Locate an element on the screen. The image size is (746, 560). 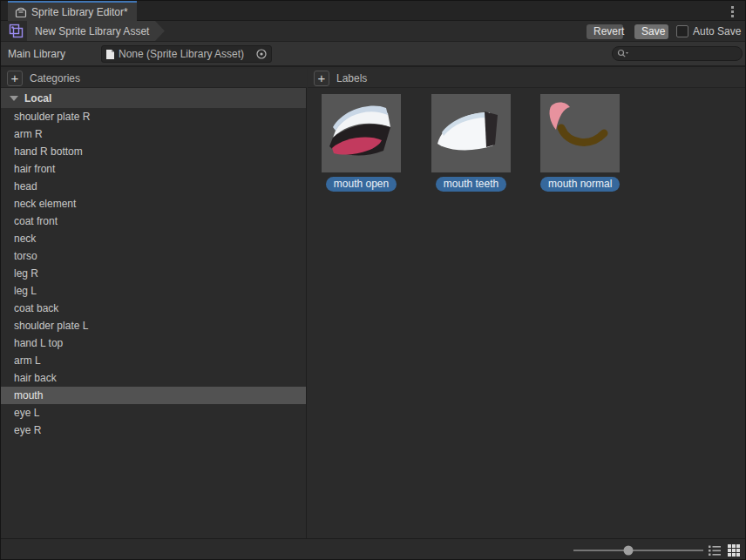
search-icon is located at coordinates (622, 54).